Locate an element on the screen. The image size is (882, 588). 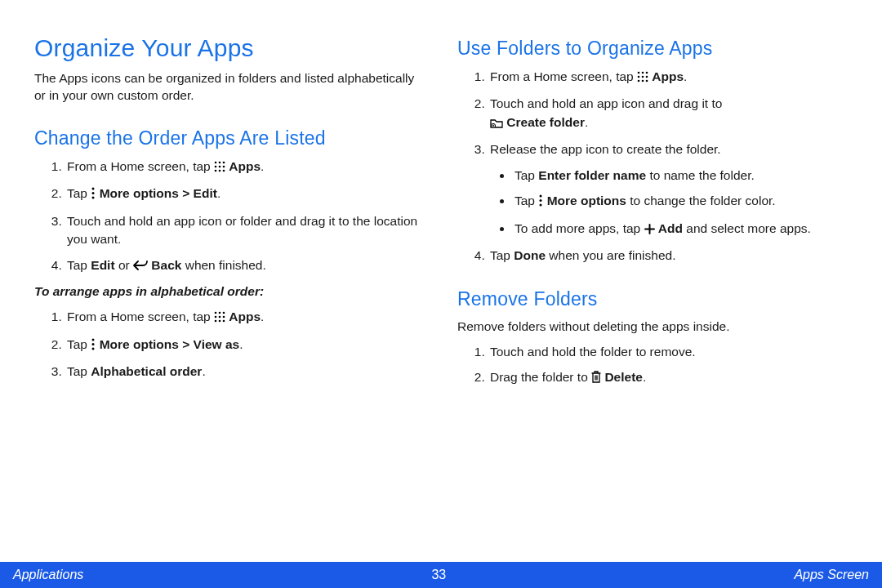
text: Touch and hold an app icon and drag it t… is located at coordinates (606, 103).